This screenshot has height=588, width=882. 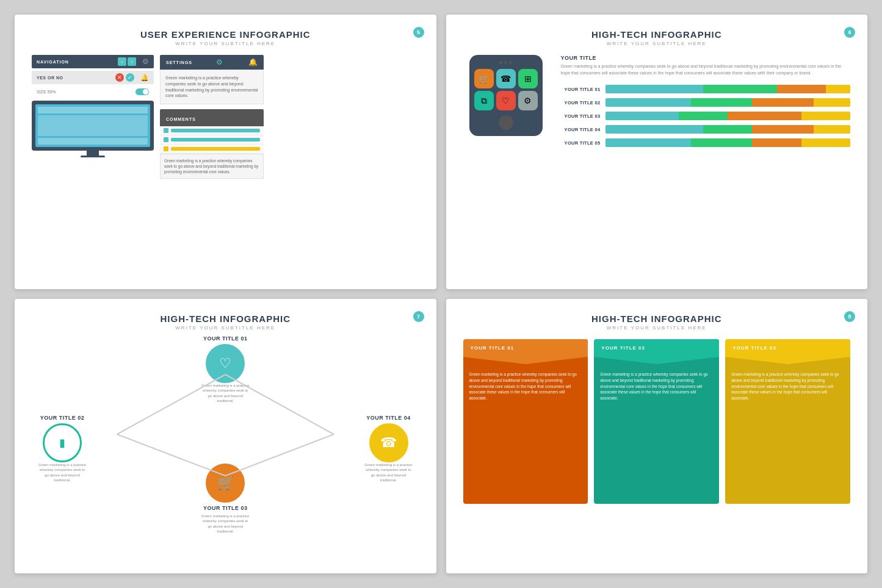 I want to click on monitor-screen, so click(x=93, y=126).